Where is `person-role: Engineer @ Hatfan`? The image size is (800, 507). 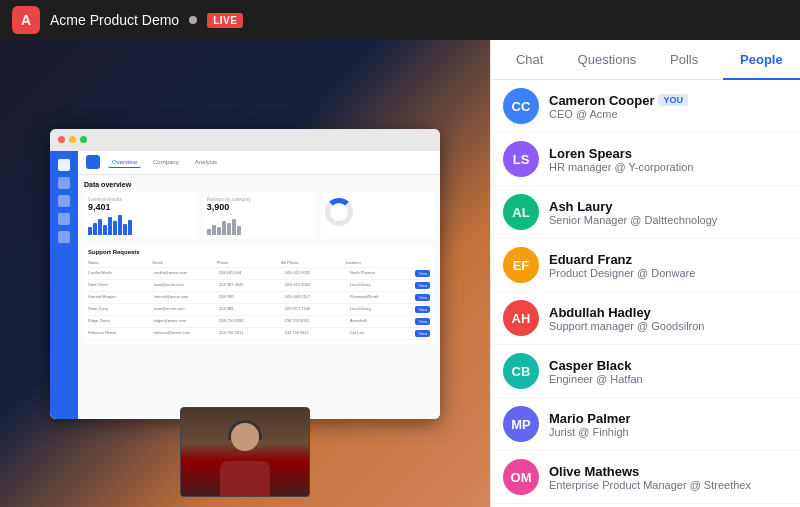
person-role: Engineer @ Hatfan is located at coordinates (668, 379).